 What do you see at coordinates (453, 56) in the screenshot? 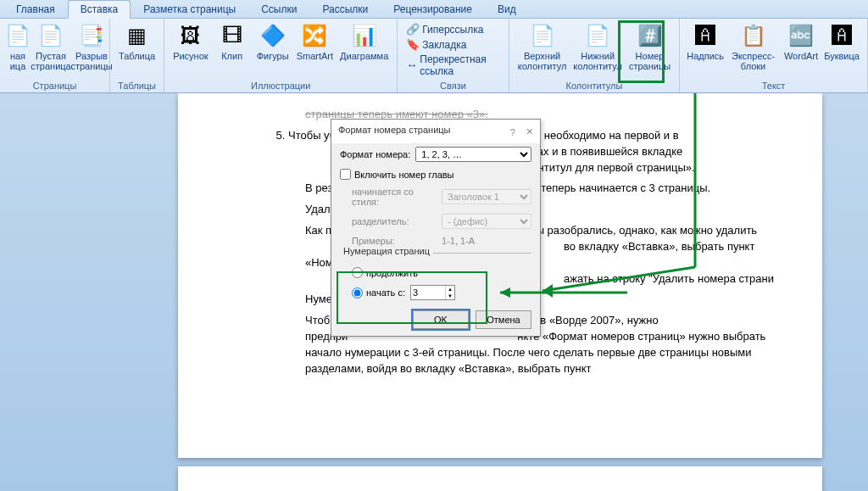
I see `group-links: 🔗Гиперссылка 🔖Закладка ↔Перекрестная ссы…` at bounding box center [453, 56].